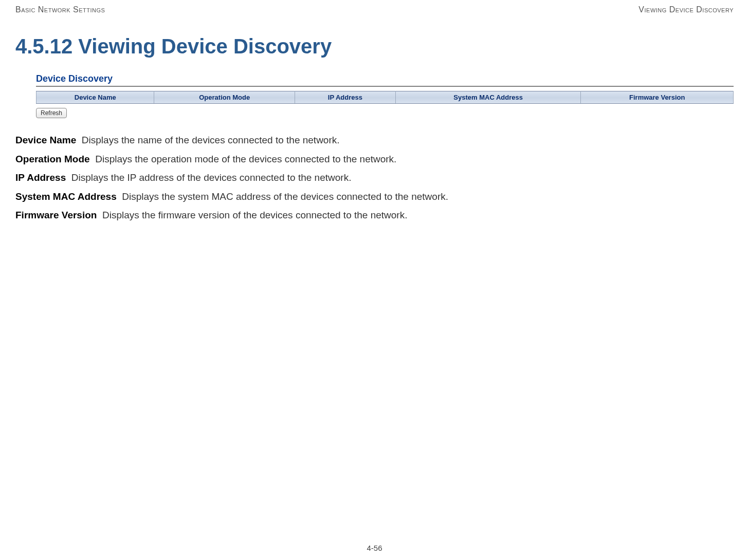  Describe the element at coordinates (51, 113) in the screenshot. I see `refresh-button: Refresh` at that location.